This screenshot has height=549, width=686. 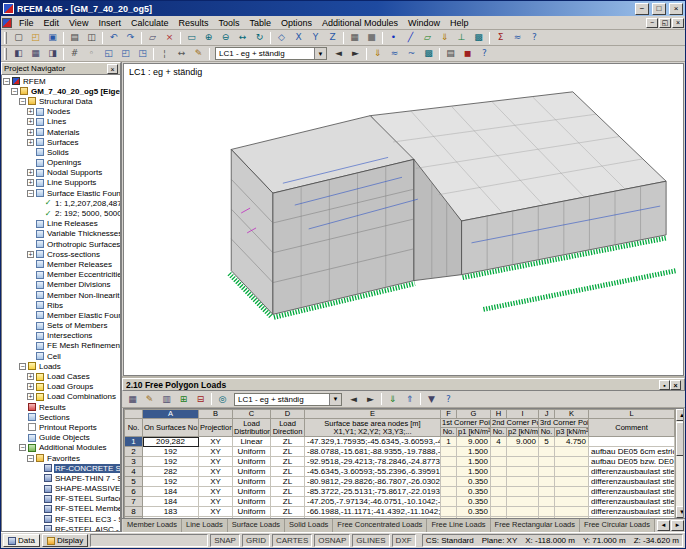 What do you see at coordinates (256, 540) in the screenshot?
I see `status-toggle-grid: GRID` at bounding box center [256, 540].